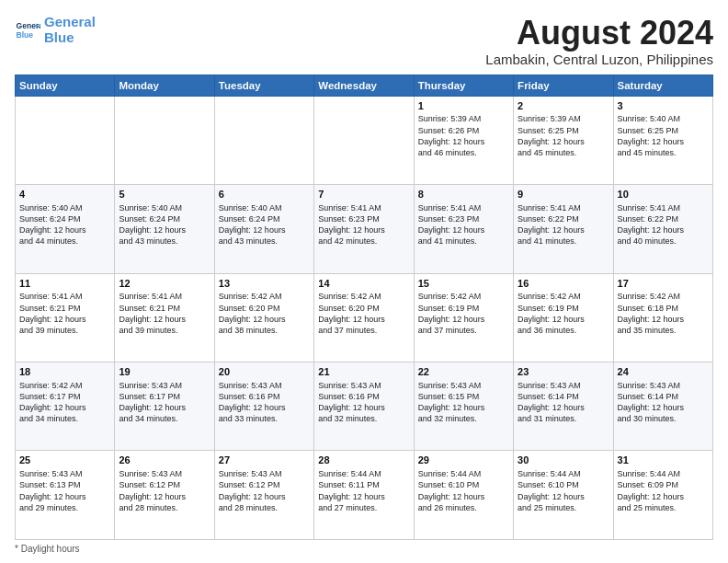 This screenshot has width=728, height=563. What do you see at coordinates (364, 85) in the screenshot?
I see `calendar-header: SundayMondayTuesdayWednesdayThursdayFrid…` at bounding box center [364, 85].